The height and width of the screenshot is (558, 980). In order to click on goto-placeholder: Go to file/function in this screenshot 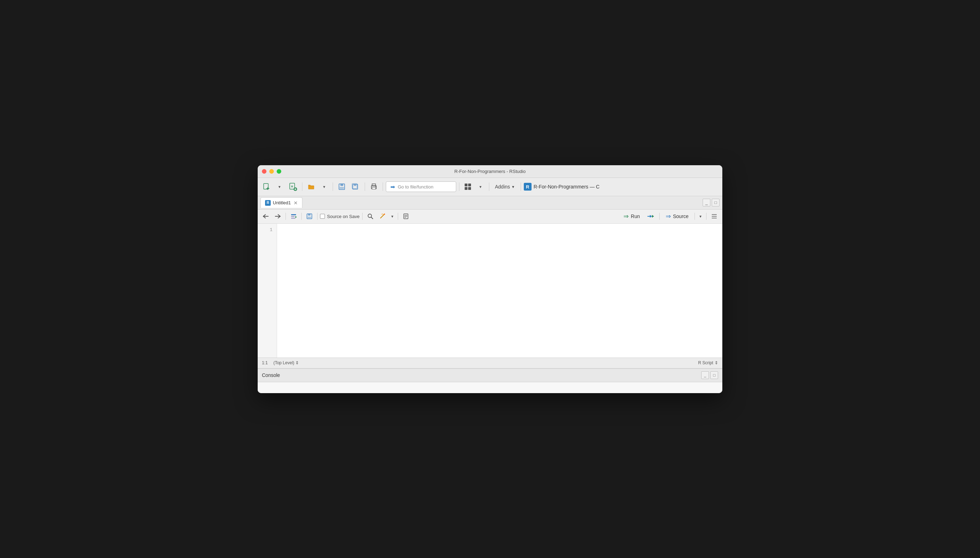, I will do `click(416, 187)`.